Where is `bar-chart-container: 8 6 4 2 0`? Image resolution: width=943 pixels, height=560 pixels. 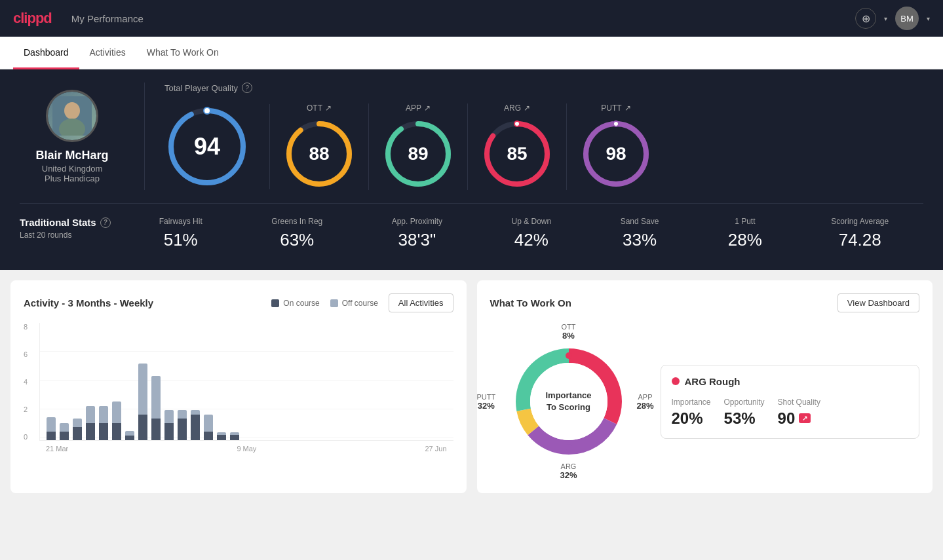
bar-chart-container: 8 6 4 2 0 is located at coordinates (239, 388).